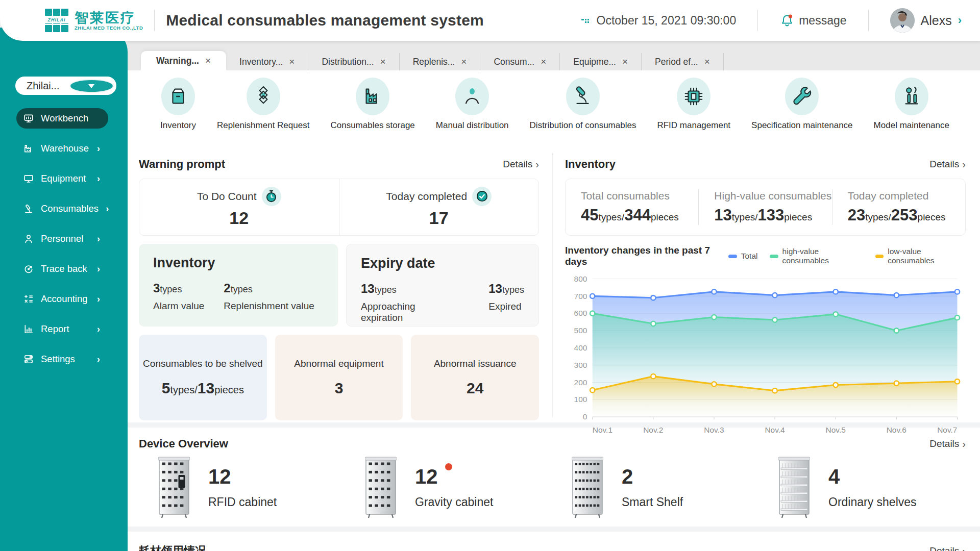 Image resolution: width=980 pixels, height=551 pixels. Describe the element at coordinates (64, 289) in the screenshot. I see `sidebar: Zhilai... Workbench Warehouse ›` at that location.